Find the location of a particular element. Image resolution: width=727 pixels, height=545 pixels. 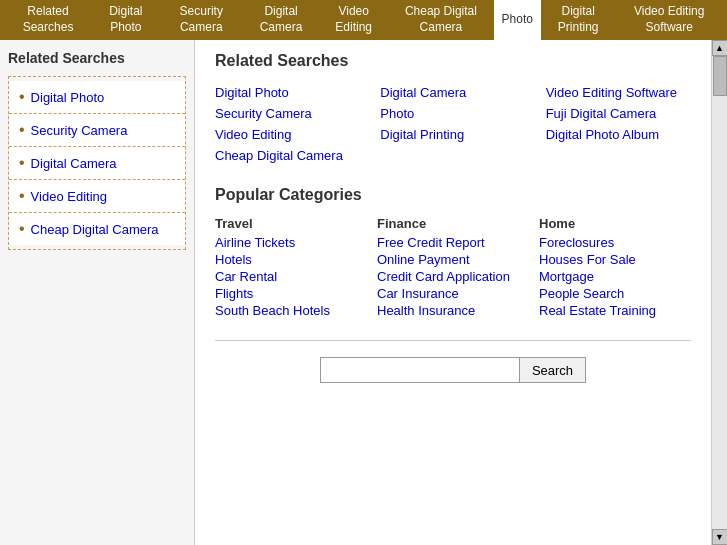

search-input is located at coordinates (420, 370).